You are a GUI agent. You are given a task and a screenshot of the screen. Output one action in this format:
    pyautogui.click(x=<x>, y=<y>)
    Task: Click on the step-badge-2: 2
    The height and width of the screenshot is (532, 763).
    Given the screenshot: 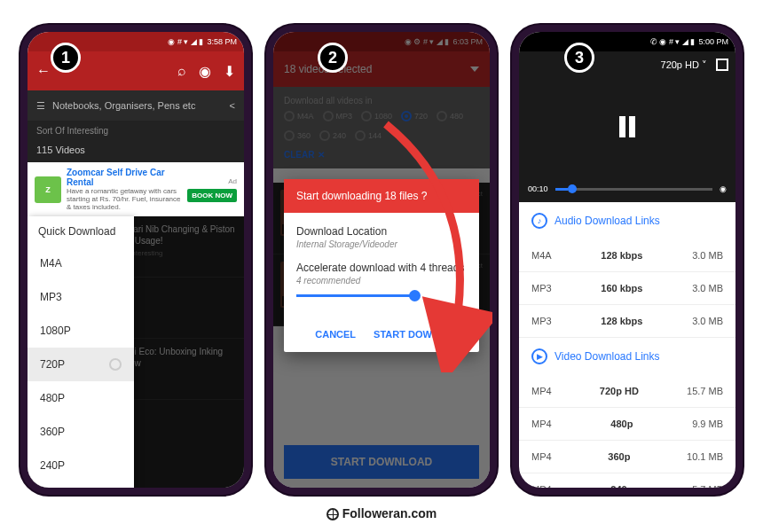 What is the action you would take?
    pyautogui.click(x=333, y=58)
    